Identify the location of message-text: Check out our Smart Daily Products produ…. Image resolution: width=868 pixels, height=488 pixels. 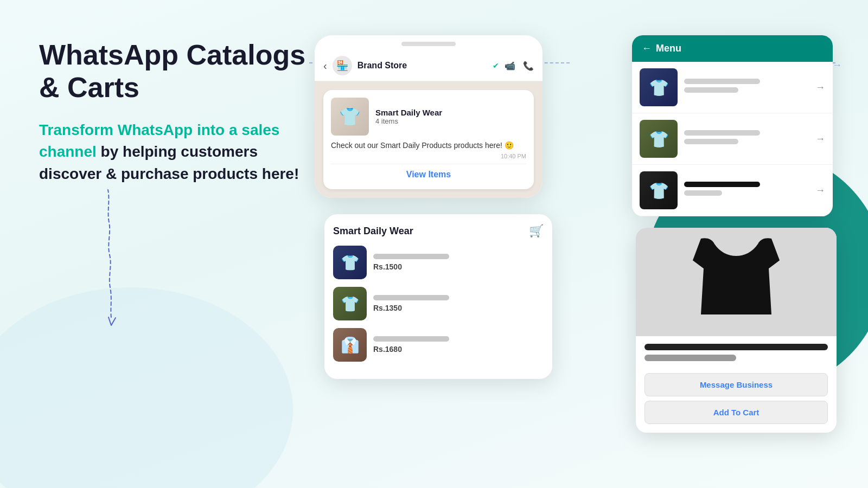
(429, 145).